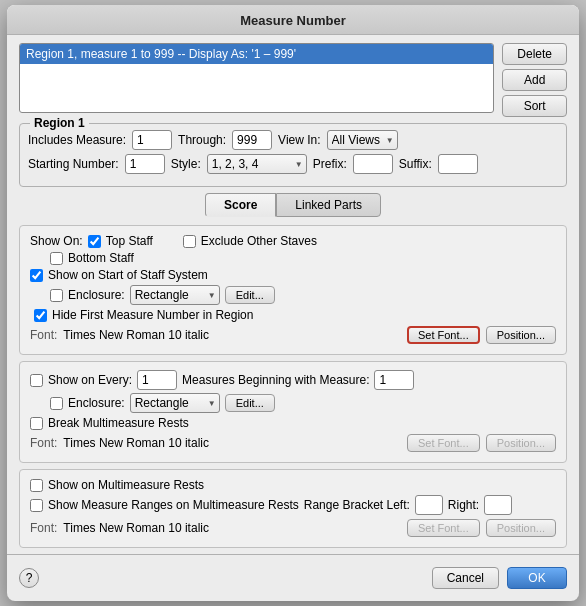 The image size is (586, 606). Describe the element at coordinates (293, 505) in the screenshot. I see `show-ranges-row: Show Measure Ranges on Multimeasure Rest…` at that location.